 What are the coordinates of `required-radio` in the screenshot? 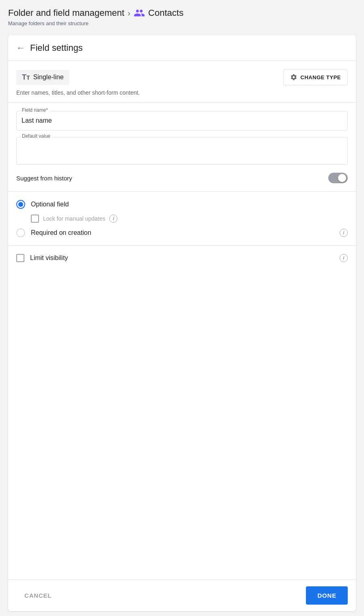 It's located at (21, 233).